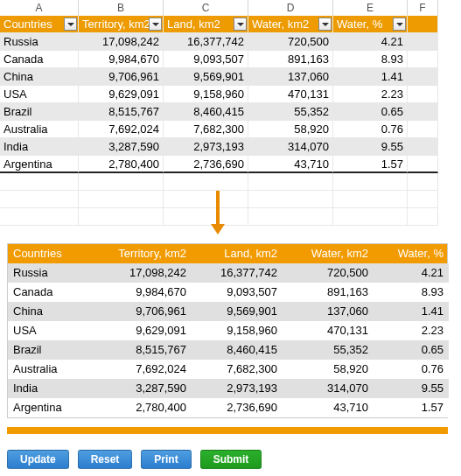 The height and width of the screenshot is (476, 461). Describe the element at coordinates (227, 312) in the screenshot. I see `preview-row: China9,706,9619,569,901137,0601.41` at that location.